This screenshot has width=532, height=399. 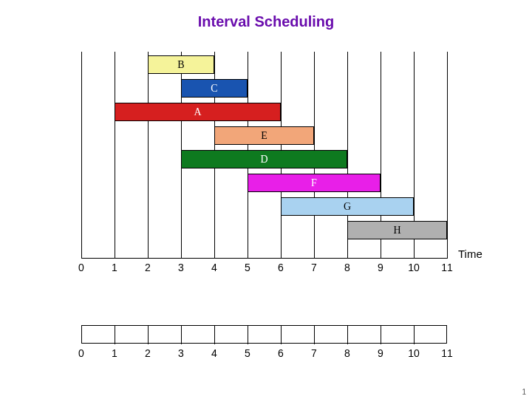 I want to click on result-tick-label: 11, so click(x=447, y=353).